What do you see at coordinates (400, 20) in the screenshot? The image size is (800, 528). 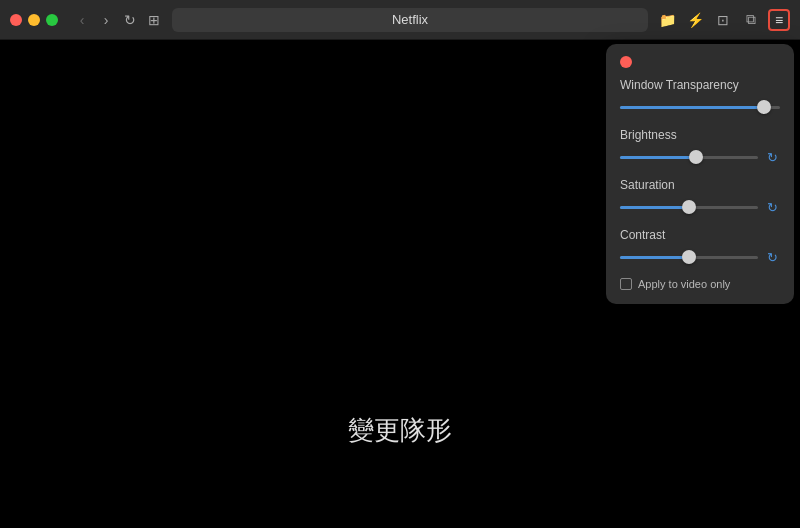 I see `browser-chrome: ‹ › ↻ ⊞ Netflix 📁 ⚡ ⊡ ⧉ ≡` at bounding box center [400, 20].